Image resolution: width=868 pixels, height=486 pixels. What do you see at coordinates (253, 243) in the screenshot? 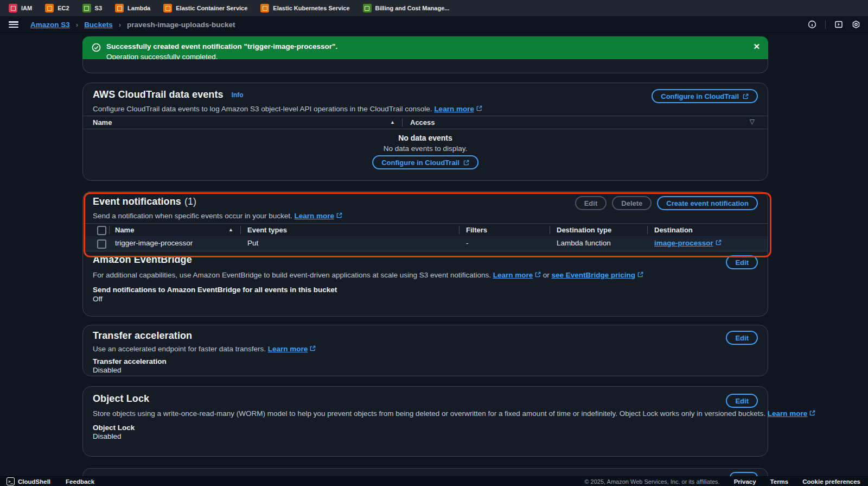
I see `cell-event-types: Put` at bounding box center [253, 243].